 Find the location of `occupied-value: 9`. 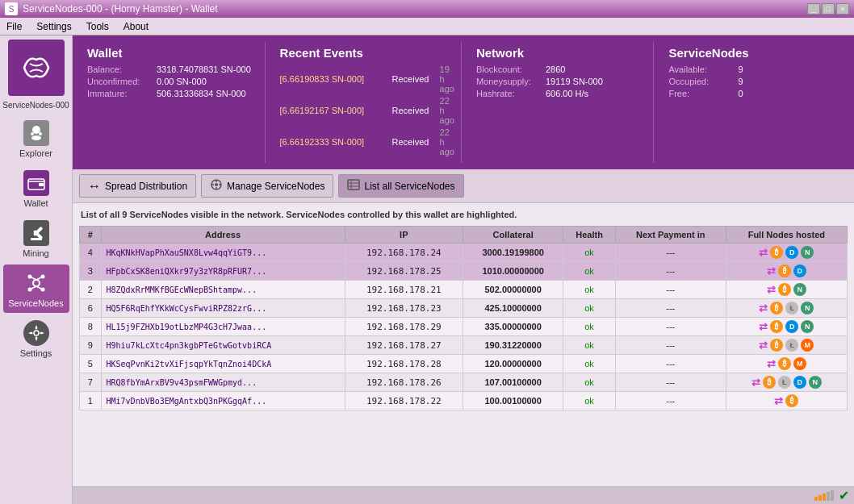

occupied-value: 9 is located at coordinates (740, 81).